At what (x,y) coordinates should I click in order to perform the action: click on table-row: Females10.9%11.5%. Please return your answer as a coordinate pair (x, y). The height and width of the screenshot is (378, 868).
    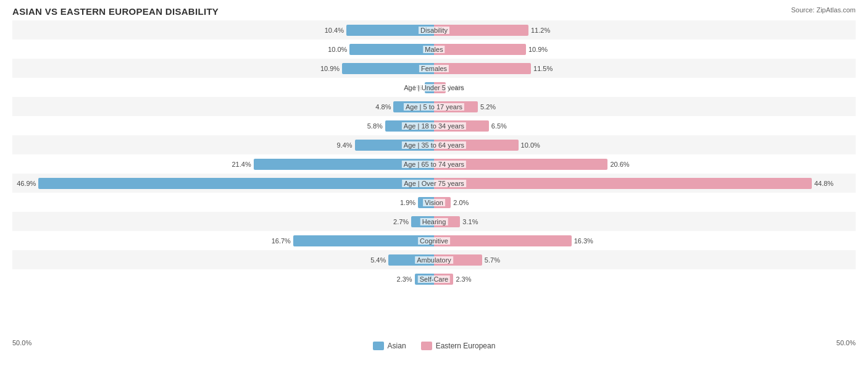
    Looking at the image, I should click on (434, 68).